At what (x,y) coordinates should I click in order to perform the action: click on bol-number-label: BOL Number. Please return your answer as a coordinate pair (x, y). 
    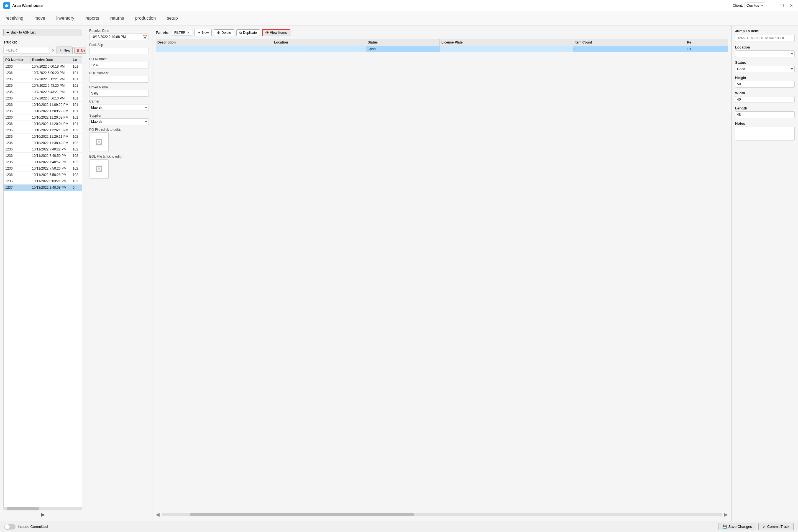
    Looking at the image, I should click on (119, 73).